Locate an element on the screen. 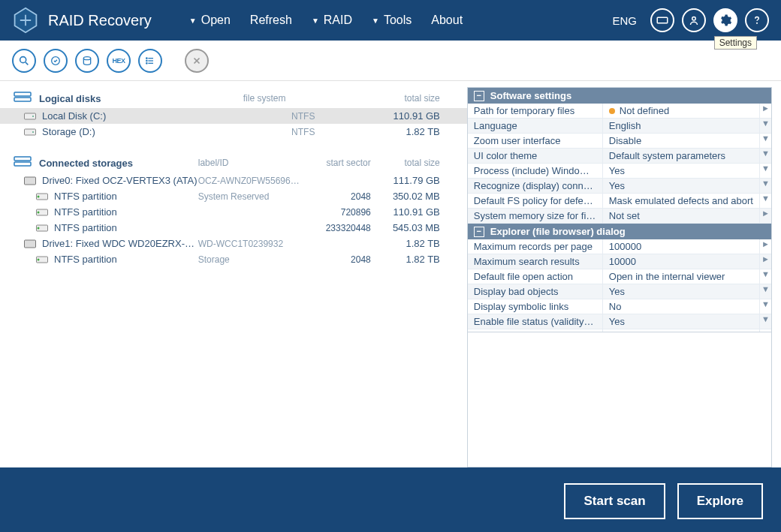 This screenshot has height=532, width=781. settings-row: Zoom user interfaceDisable▼ is located at coordinates (620, 141).